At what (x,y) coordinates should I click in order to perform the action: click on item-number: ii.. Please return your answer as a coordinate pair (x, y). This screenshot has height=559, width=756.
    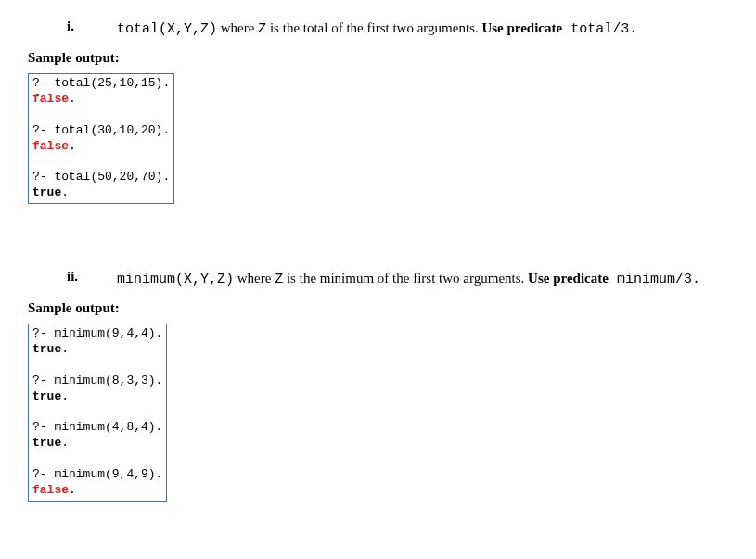
    Looking at the image, I should click on (72, 276).